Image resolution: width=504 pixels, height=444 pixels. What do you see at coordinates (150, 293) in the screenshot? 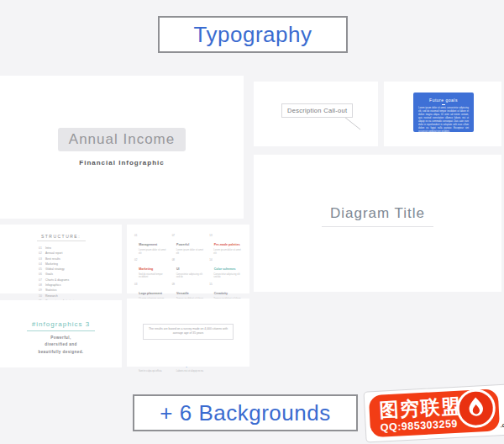
I see `feature-item-title: Logo placement` at bounding box center [150, 293].